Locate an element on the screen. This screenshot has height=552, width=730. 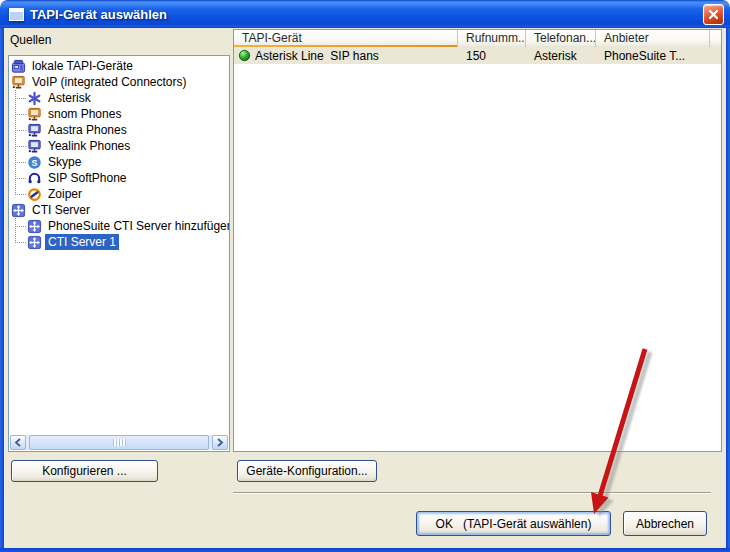
tree-item-label: Skype is located at coordinates (64, 162).